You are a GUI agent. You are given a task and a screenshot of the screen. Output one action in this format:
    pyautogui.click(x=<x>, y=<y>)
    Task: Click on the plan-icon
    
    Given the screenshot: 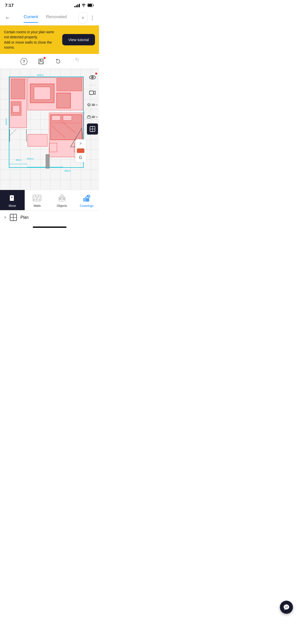 What is the action you would take?
    pyautogui.click(x=13, y=217)
    